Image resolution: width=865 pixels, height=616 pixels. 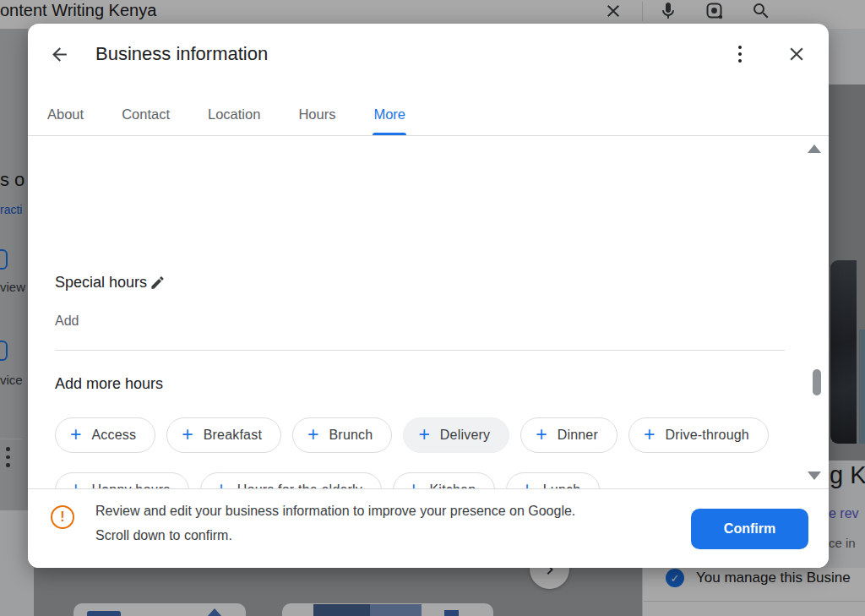 I want to click on tabs: AboutContactLocationHoursMore, so click(x=428, y=115).